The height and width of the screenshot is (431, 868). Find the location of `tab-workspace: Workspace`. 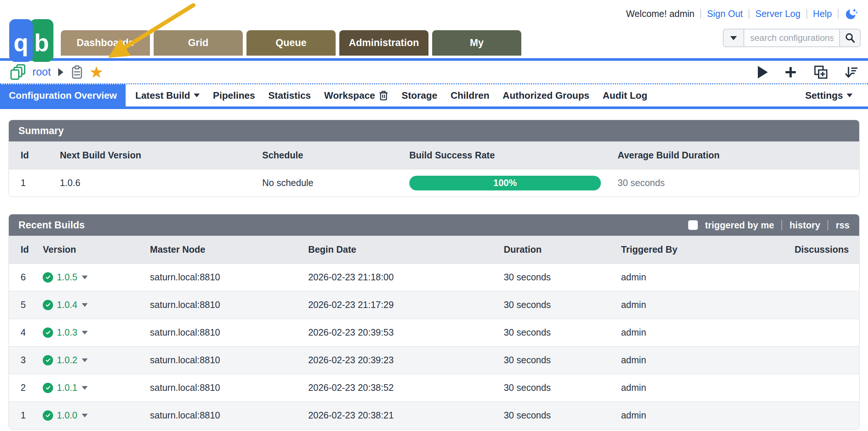

tab-workspace: Workspace is located at coordinates (356, 95).